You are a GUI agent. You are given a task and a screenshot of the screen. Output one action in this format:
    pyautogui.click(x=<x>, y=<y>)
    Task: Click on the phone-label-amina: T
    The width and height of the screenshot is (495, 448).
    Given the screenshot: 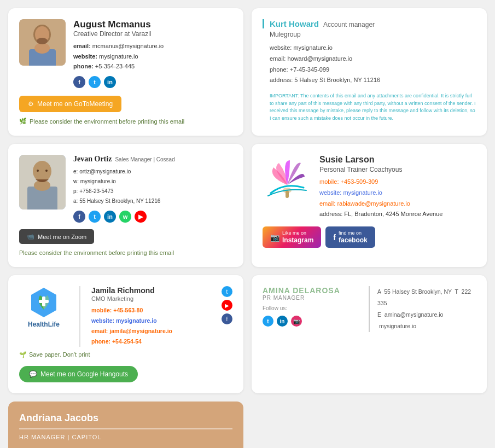 What is the action you would take?
    pyautogui.click(x=456, y=292)
    